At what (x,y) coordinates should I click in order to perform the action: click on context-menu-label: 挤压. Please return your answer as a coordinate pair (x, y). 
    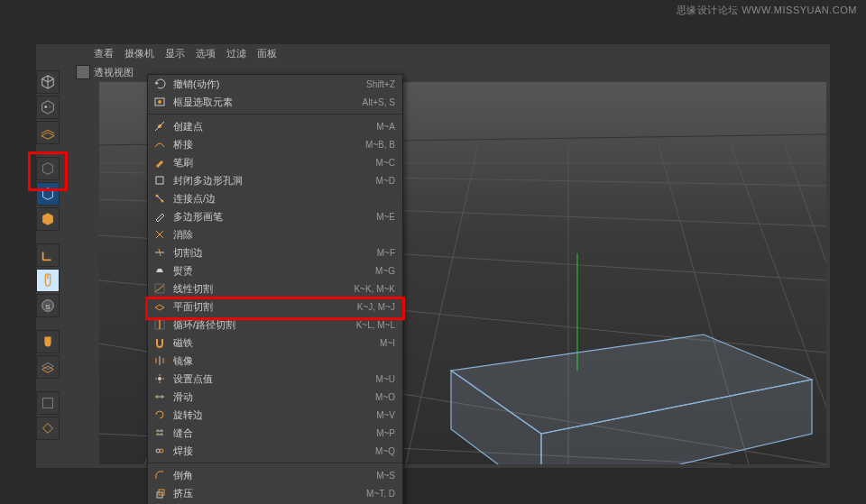
    Looking at the image, I should click on (270, 494).